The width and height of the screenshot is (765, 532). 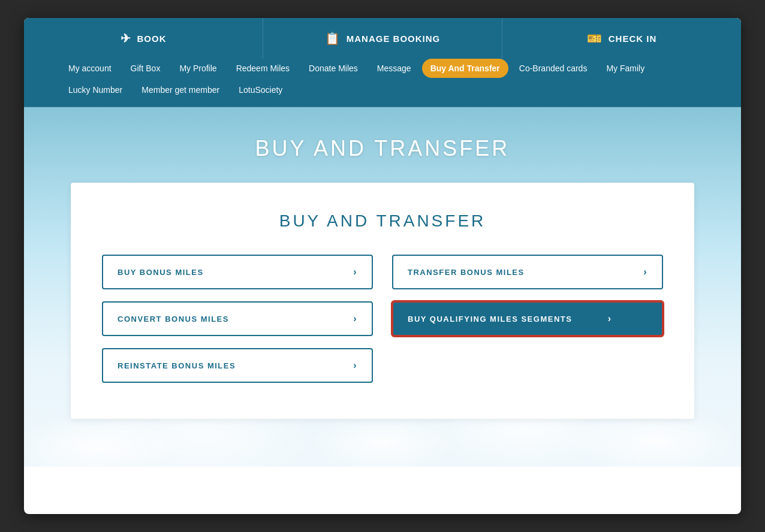 I want to click on sidebar-item-gift-box: Gift Box, so click(x=146, y=68).